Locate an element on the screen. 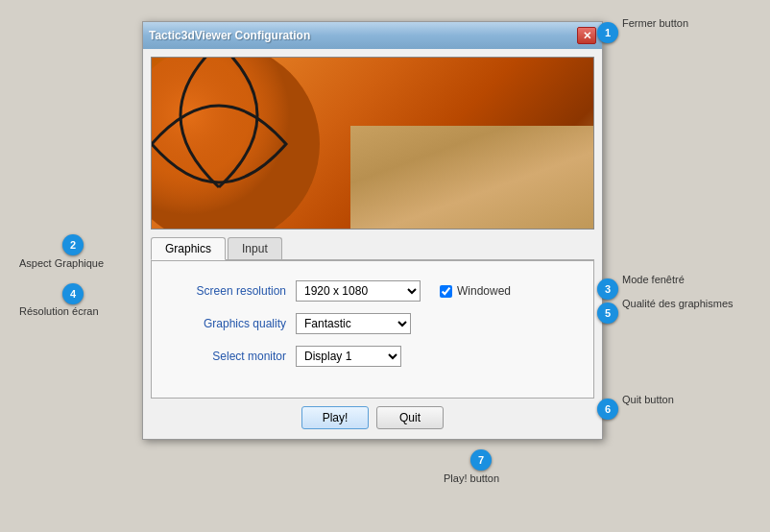 The height and width of the screenshot is (532, 770). quality-label: Graphics quality is located at coordinates (233, 324).